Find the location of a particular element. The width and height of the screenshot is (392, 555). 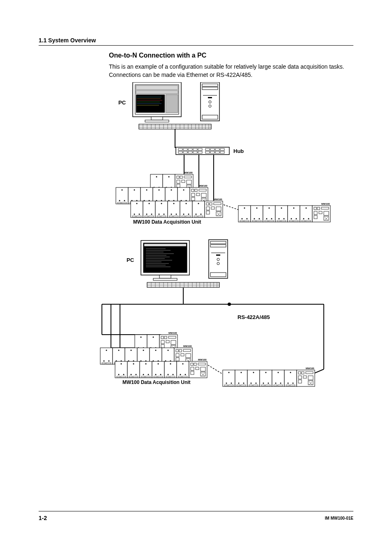

label-unit-2: MW100 Data Acquisition Unit is located at coordinates (157, 382).